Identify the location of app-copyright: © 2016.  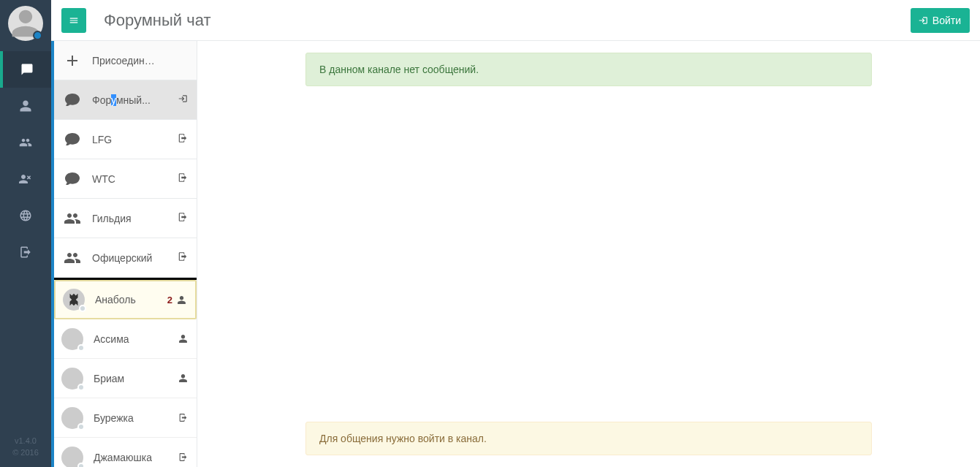
(26, 453).